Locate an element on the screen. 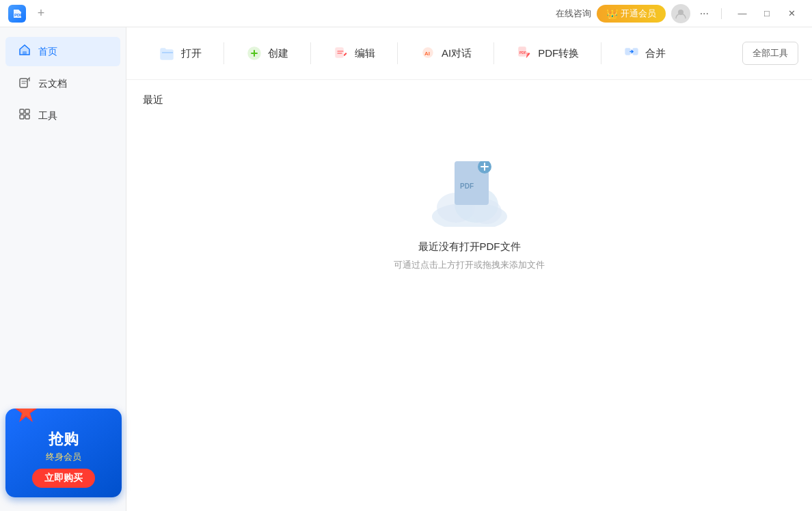  titlebar-left: PDF + is located at coordinates (29, 14).